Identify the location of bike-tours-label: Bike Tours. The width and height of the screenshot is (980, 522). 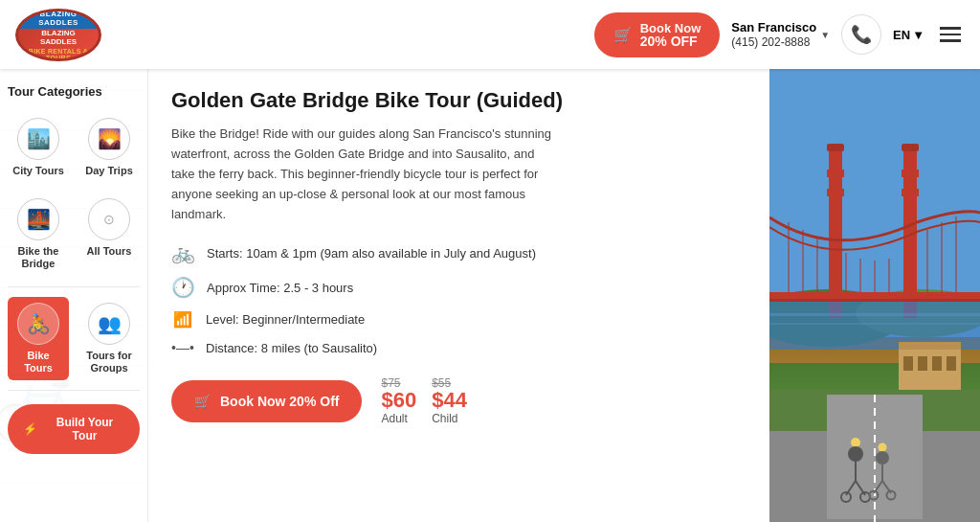
(38, 362).